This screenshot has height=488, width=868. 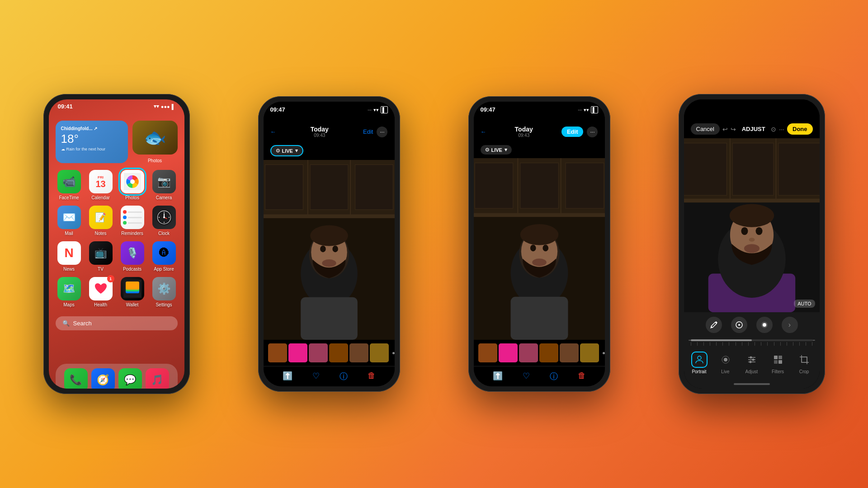 I want to click on app-grid-row1: 📹 FaceTime FRI 13 Calendar, so click(x=117, y=185).